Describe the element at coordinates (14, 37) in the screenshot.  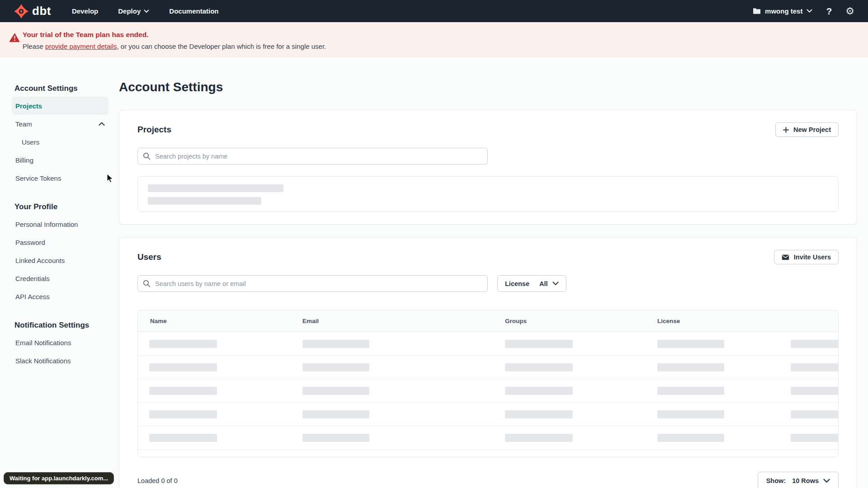
I see `warning-triangle-icon` at that location.